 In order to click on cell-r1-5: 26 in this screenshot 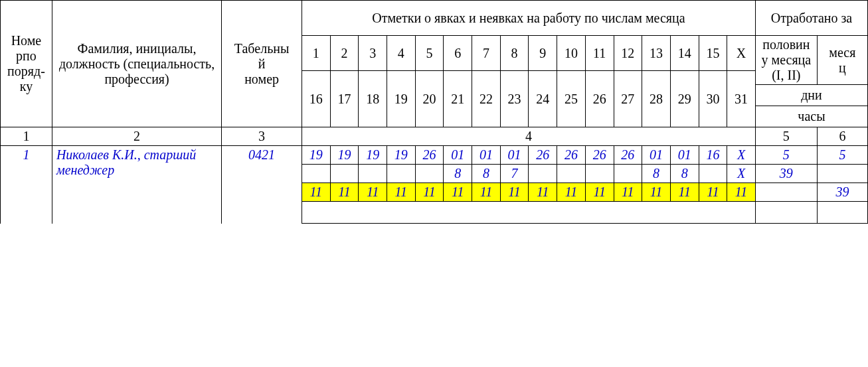, I will do `click(429, 155)`.